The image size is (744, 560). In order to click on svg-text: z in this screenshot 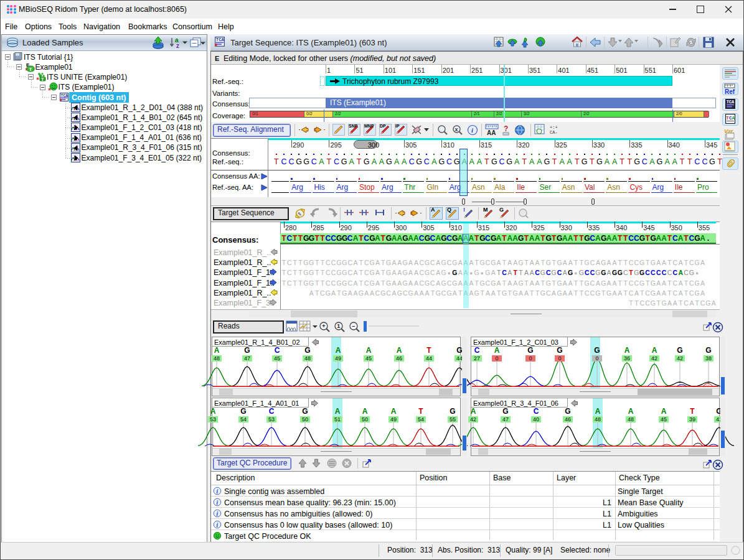, I will do `click(178, 46)`.